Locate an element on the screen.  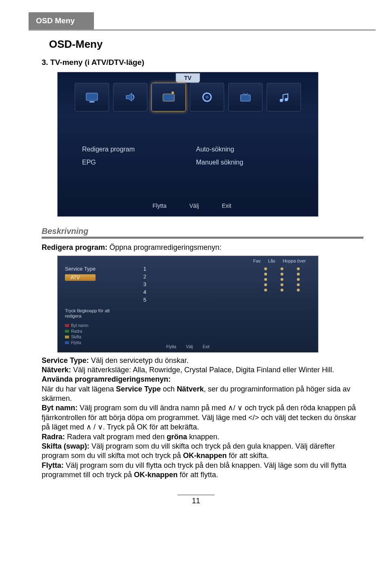
legend-byt: Byt namn is located at coordinates (77, 326).